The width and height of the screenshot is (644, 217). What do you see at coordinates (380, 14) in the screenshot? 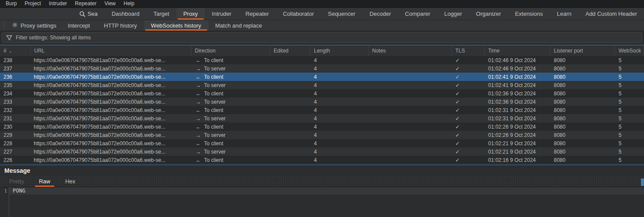
I see `main-tab-label: Decoder` at bounding box center [380, 14].